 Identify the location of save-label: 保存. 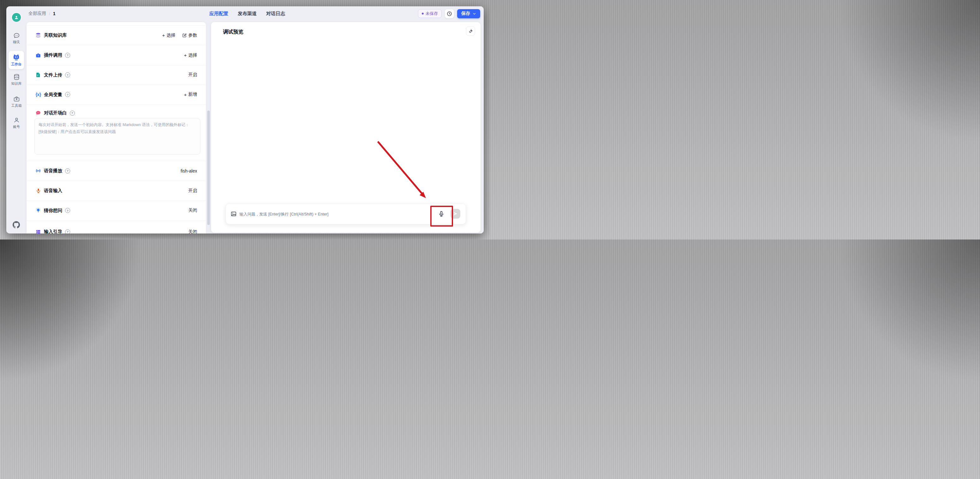
(466, 14).